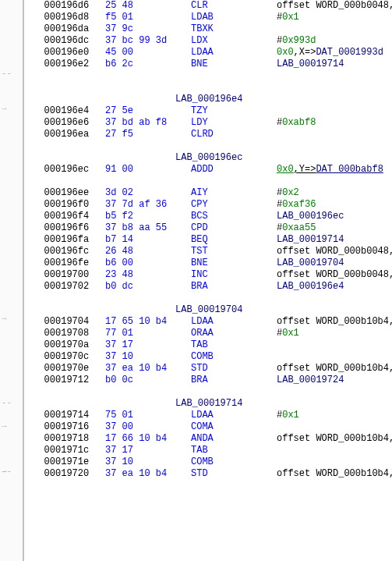 The image size is (392, 561). I want to click on operand-number: 0xaa55, so click(299, 228).